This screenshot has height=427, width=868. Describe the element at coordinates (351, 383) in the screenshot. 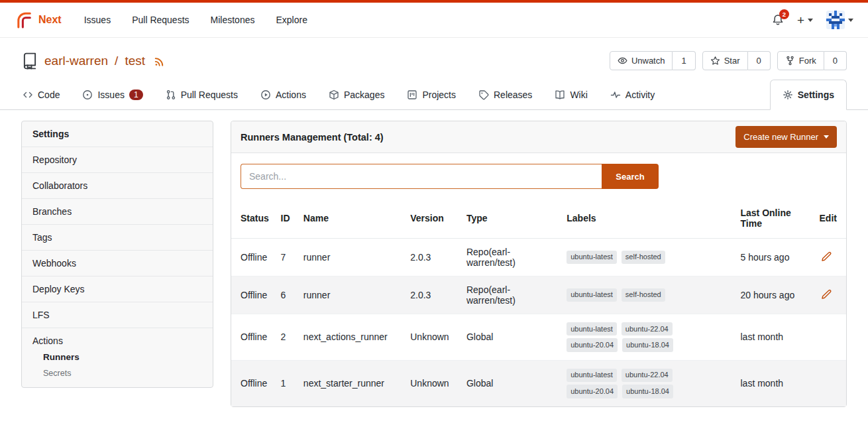

I see `runner-name: next_starter_runner` at that location.